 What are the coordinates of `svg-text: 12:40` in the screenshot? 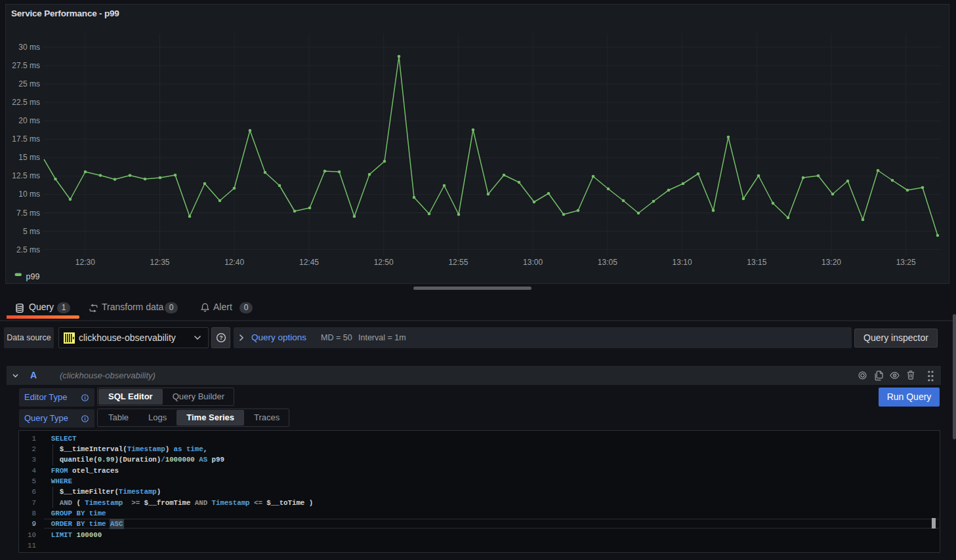 It's located at (234, 262).